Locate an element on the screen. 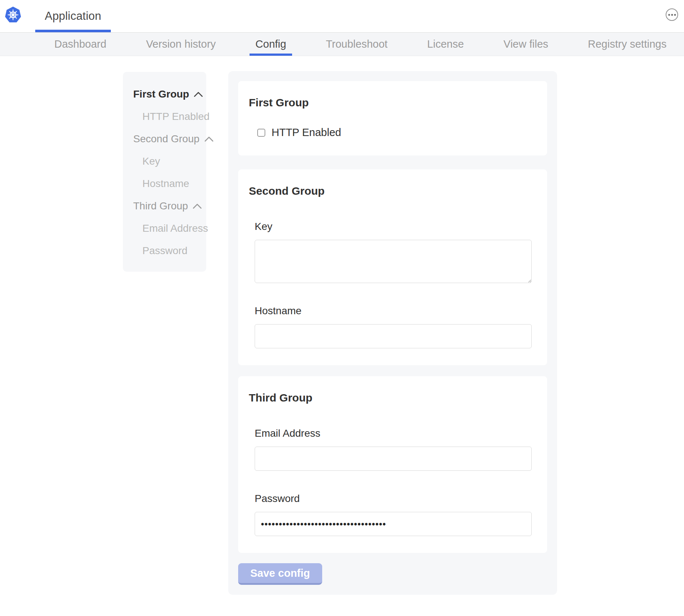 This screenshot has width=684, height=616. email-address-input is located at coordinates (393, 459).